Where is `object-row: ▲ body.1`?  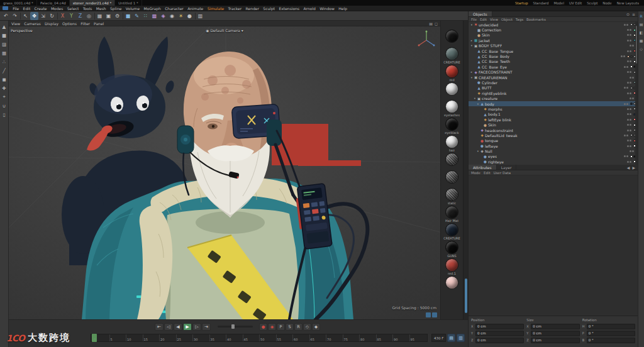
object-row: ▲ body.1 is located at coordinates (553, 114).